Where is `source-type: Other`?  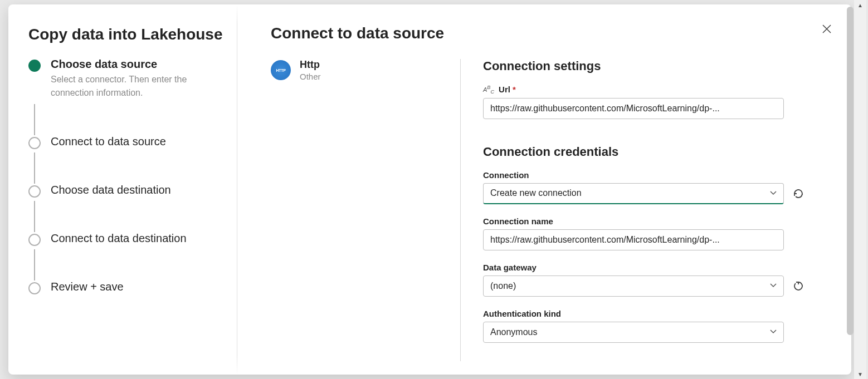 source-type: Other is located at coordinates (310, 77).